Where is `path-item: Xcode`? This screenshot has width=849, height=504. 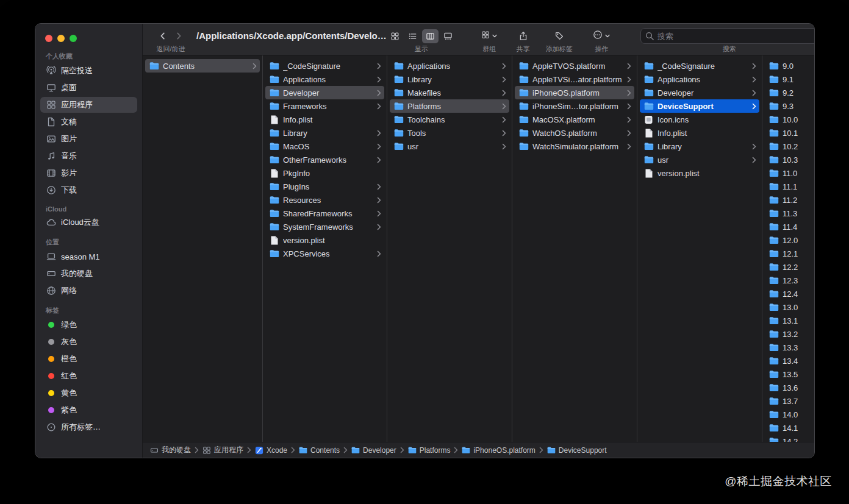
path-item: Xcode is located at coordinates (271, 450).